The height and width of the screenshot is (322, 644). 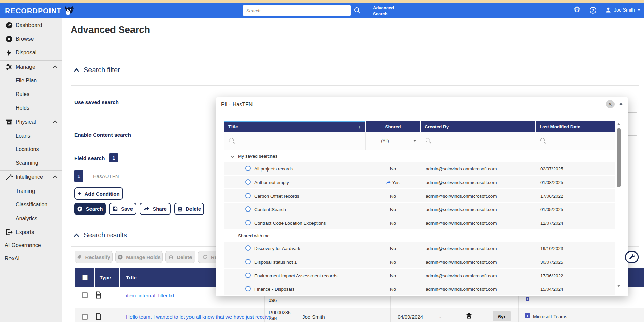 What do you see at coordinates (461, 289) in the screenshot?
I see `created-by-value: admin@solrwinds.onmicrosoft.com` at bounding box center [461, 289].